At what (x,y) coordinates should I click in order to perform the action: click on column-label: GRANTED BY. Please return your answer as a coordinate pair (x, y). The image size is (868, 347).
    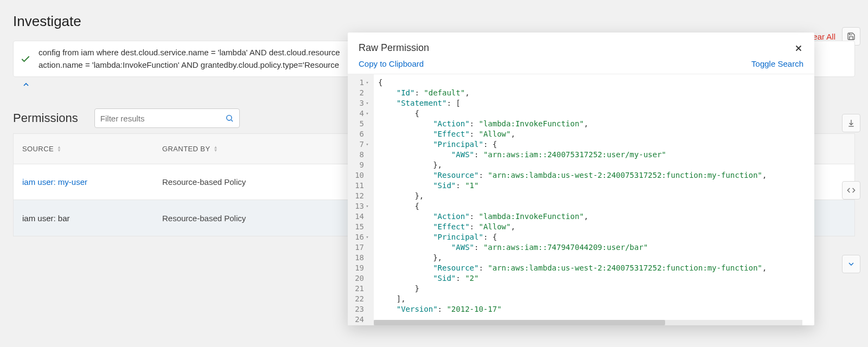
    Looking at the image, I should click on (187, 149).